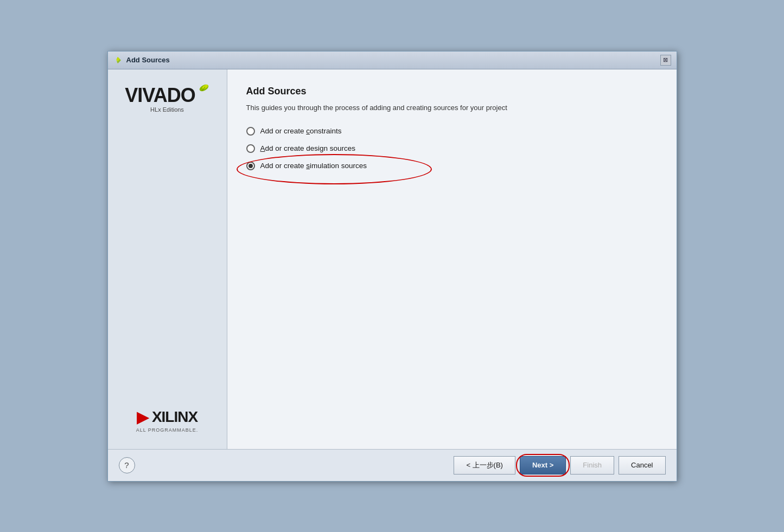  Describe the element at coordinates (642, 465) in the screenshot. I see `cancel-button: Cancel` at that location.